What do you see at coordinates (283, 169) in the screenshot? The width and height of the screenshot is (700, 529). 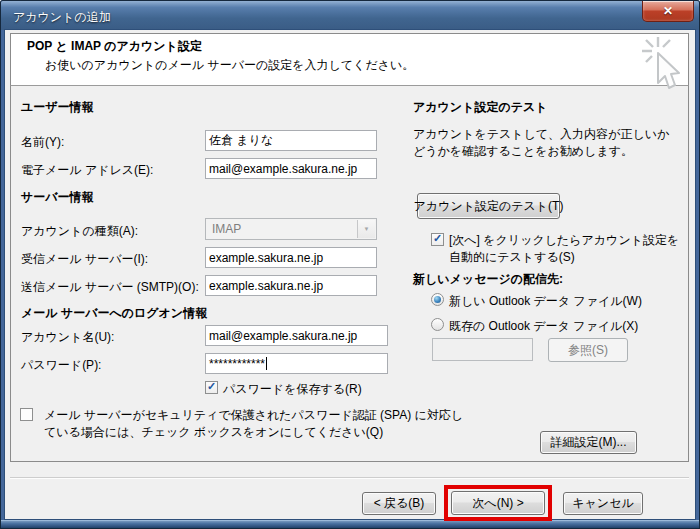 I see `email-value: mail@example.sakura.ne.jp` at bounding box center [283, 169].